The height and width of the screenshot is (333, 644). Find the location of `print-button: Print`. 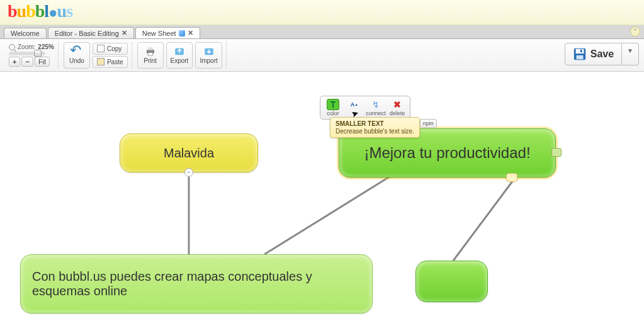

print-button: Print is located at coordinates (150, 55).